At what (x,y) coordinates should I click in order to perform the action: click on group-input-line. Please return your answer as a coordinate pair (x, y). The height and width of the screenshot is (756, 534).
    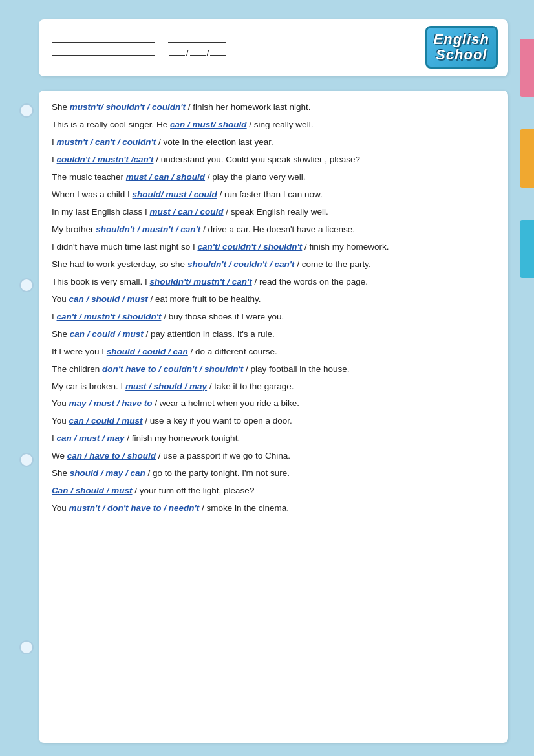
    Looking at the image, I should click on (197, 38).